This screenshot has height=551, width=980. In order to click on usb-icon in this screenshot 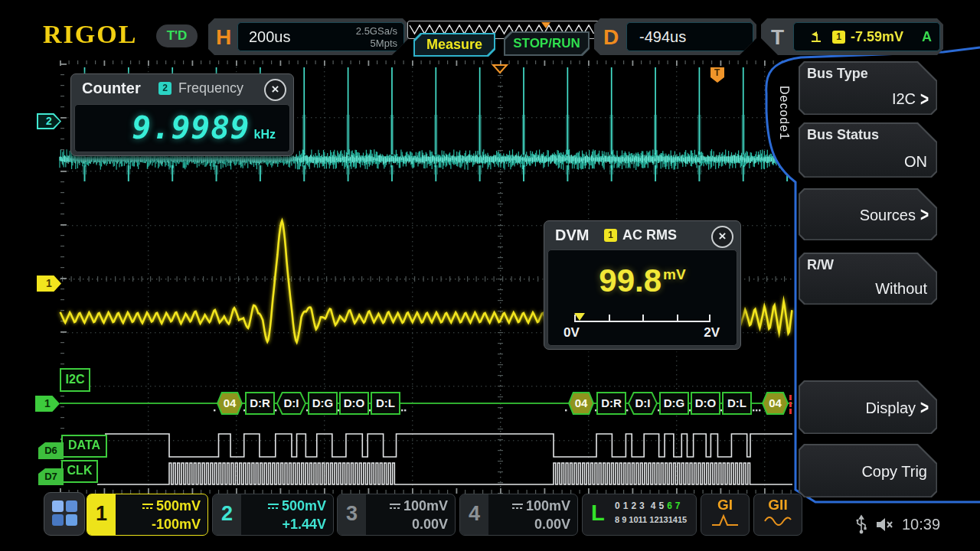, I will do `click(861, 524)`.